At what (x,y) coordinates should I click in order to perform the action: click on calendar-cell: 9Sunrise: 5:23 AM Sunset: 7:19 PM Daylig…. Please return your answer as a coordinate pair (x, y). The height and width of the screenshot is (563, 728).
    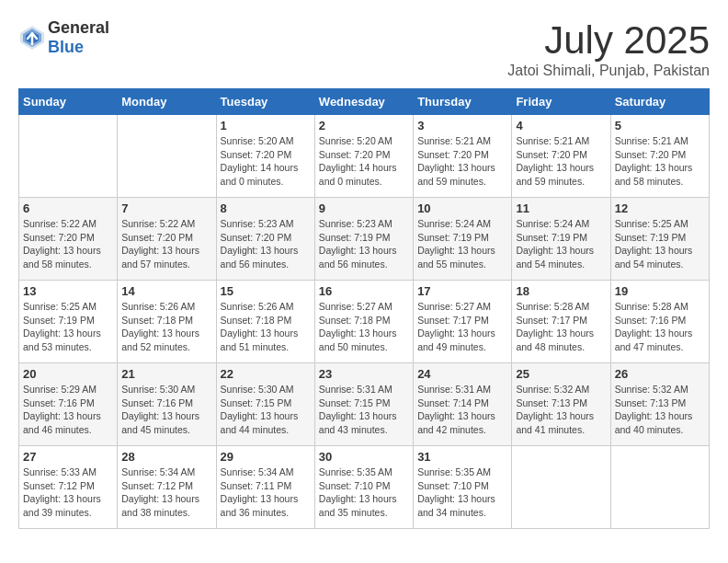
    Looking at the image, I should click on (364, 239).